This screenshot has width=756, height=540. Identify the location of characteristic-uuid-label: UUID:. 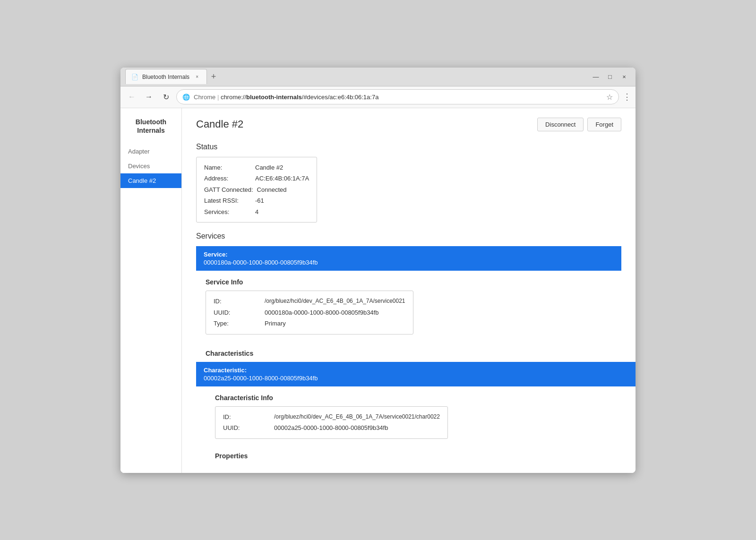
(247, 428).